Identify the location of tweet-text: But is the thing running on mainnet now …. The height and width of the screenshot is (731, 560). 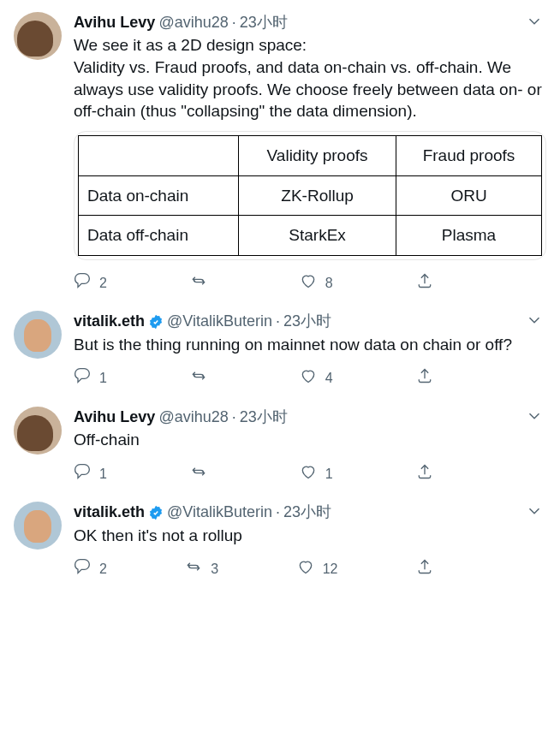
(310, 345).